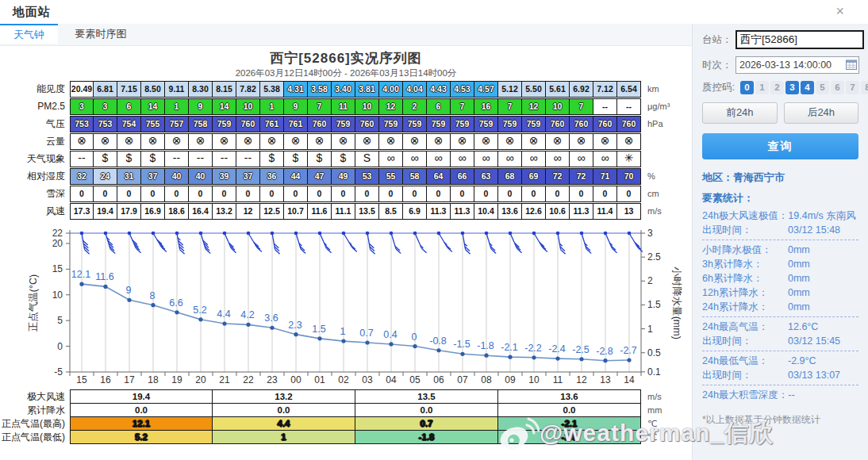 This screenshot has width=868, height=460. Describe the element at coordinates (781, 361) in the screenshot. I see `stat-row: 24h最低气温：-2.9°C` at that location.